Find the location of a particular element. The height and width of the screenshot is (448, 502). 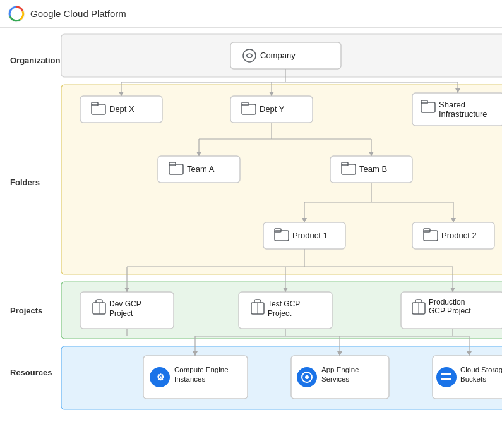

svg-text: Instances is located at coordinates (189, 379).